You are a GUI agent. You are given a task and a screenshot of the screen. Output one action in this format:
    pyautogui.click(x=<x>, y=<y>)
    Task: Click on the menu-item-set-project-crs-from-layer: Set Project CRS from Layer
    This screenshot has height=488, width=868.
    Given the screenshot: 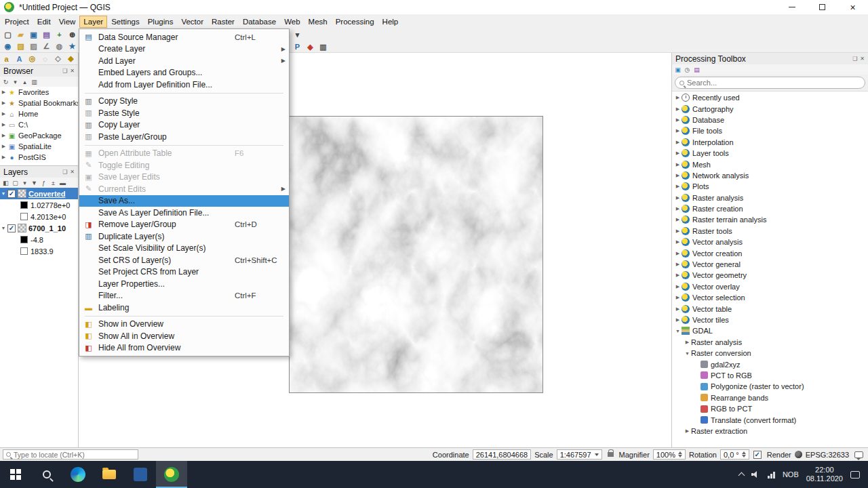 What is the action you would take?
    pyautogui.click(x=184, y=272)
    